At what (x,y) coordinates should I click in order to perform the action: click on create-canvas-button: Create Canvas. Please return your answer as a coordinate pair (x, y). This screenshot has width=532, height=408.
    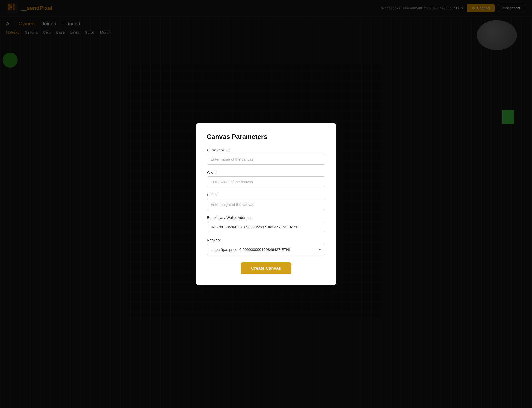
    Looking at the image, I should click on (266, 268).